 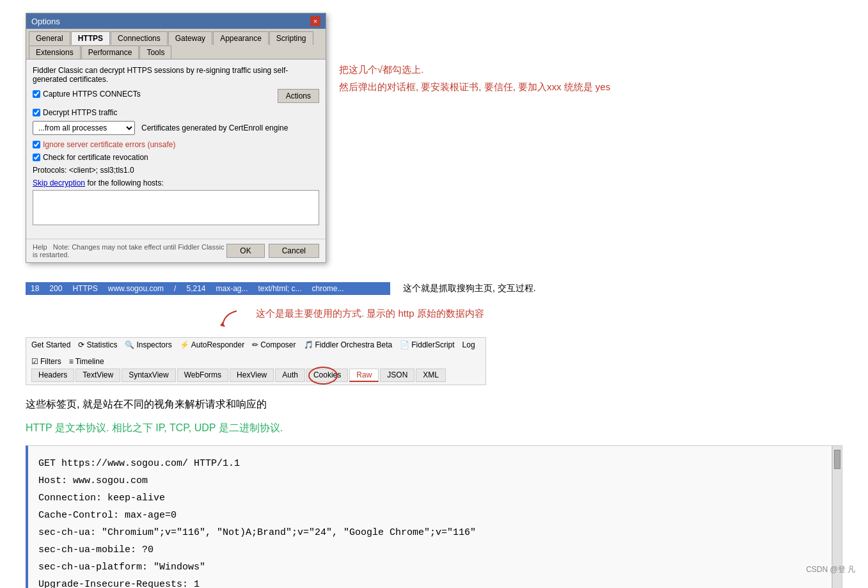 I want to click on dialog-titlebar: Options ×, so click(x=176, y=21).